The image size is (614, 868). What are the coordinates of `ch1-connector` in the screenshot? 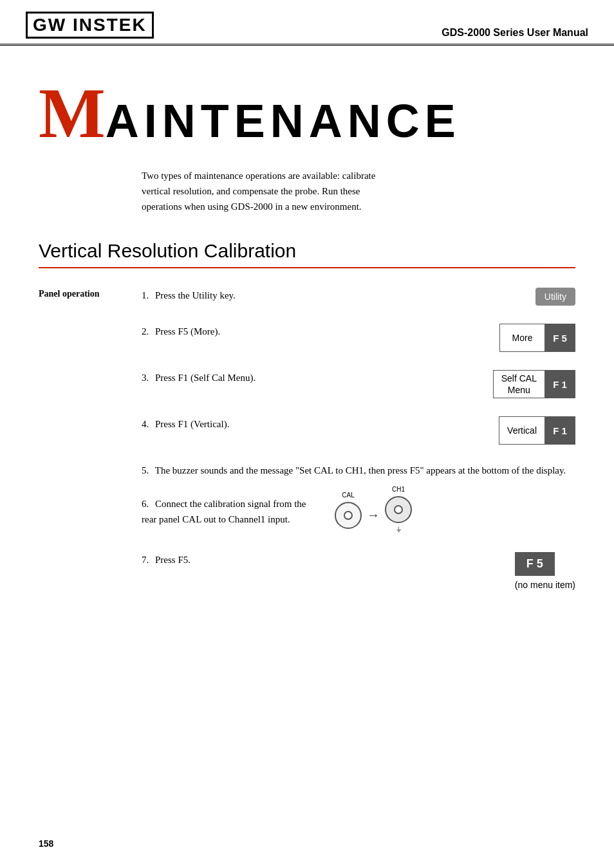 It's located at (398, 510).